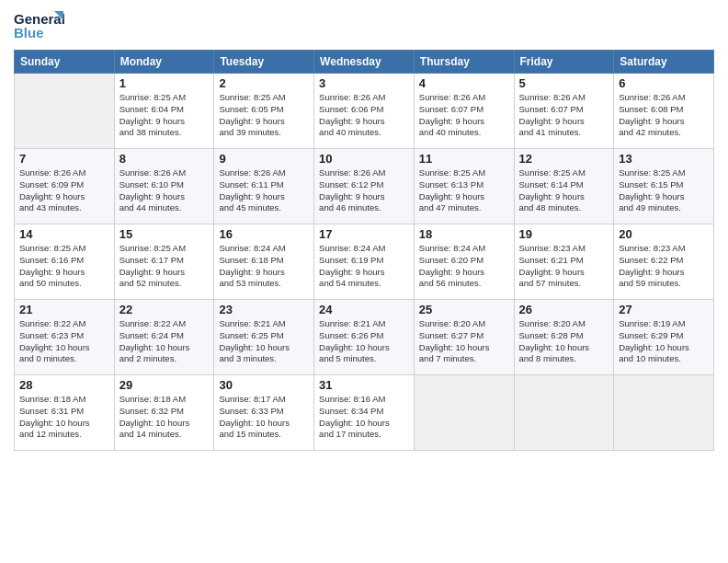 The image size is (728, 563). I want to click on day-info: Sunrise: 8:26 AM Sunset: 6:06 PM Dayligh…, so click(364, 116).